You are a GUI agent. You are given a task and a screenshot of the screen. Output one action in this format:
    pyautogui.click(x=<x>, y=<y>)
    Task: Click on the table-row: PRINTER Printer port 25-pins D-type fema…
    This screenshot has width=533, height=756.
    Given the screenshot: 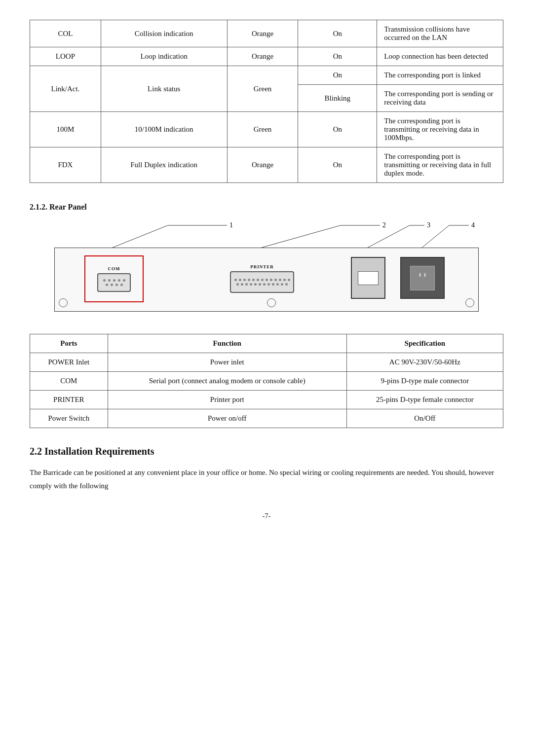 What is the action you would take?
    pyautogui.click(x=266, y=400)
    